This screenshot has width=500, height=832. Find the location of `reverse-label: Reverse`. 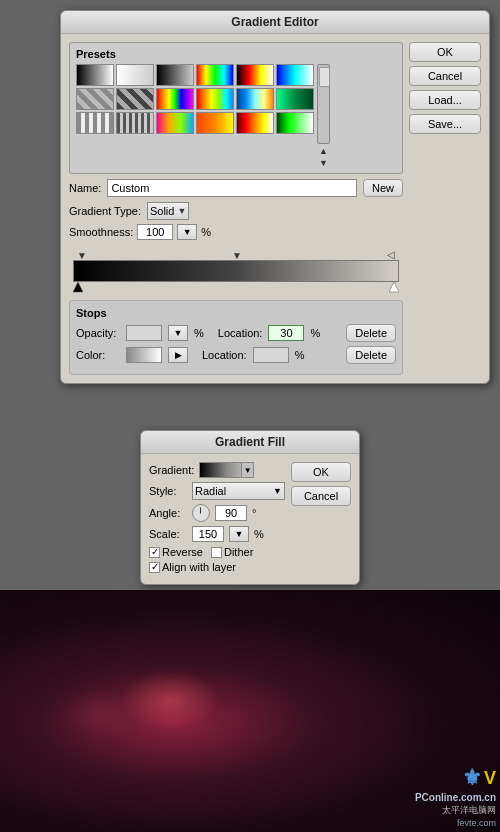

reverse-label: Reverse is located at coordinates (176, 552).